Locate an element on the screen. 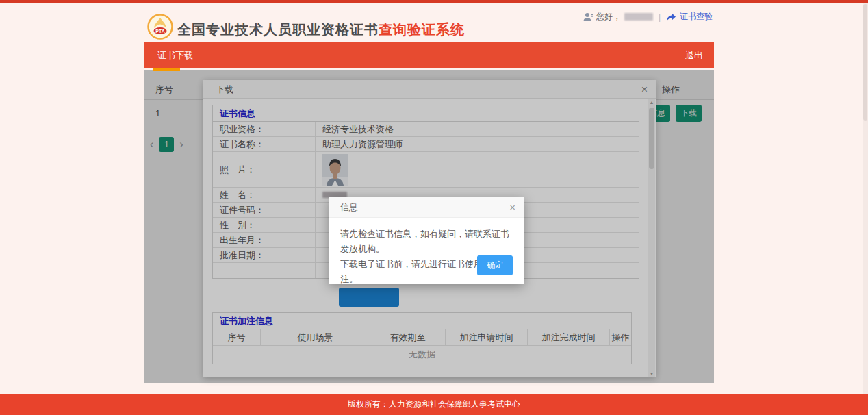 The image size is (868, 415). user-area: 您好， | 证书查验 is located at coordinates (648, 16).